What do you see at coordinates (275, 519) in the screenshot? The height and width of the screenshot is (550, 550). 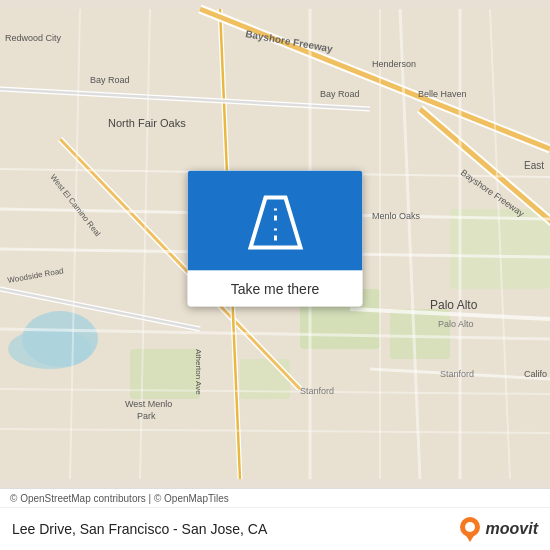 I see `bottom-bar: © OpenStreetMap contributors | © OpenMap…` at bounding box center [275, 519].